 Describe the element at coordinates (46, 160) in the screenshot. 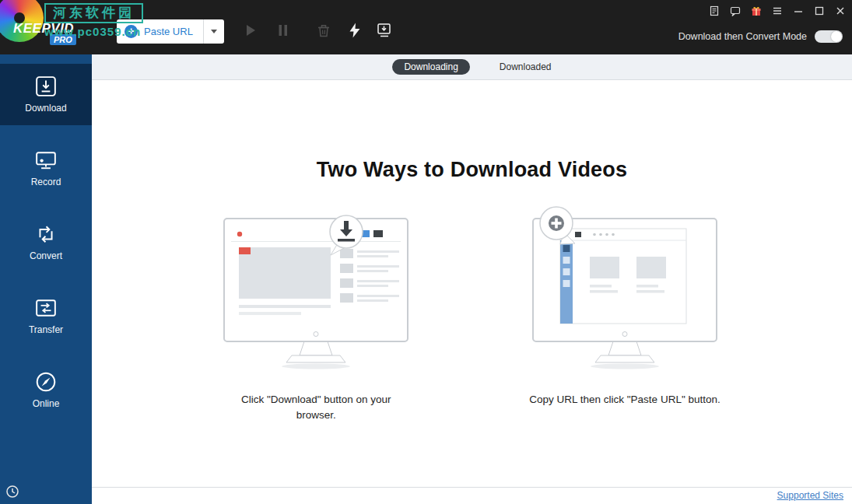

I see `record-icon` at that location.